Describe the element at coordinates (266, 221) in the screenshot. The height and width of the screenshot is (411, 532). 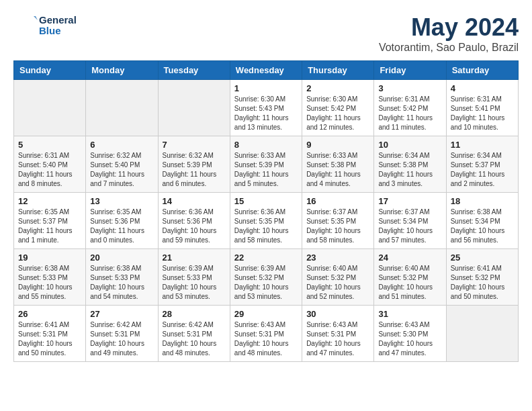
I see `week-row-3: 12Sunrise: 6:35 AM Sunset: 5:37 PM Dayli…` at that location.